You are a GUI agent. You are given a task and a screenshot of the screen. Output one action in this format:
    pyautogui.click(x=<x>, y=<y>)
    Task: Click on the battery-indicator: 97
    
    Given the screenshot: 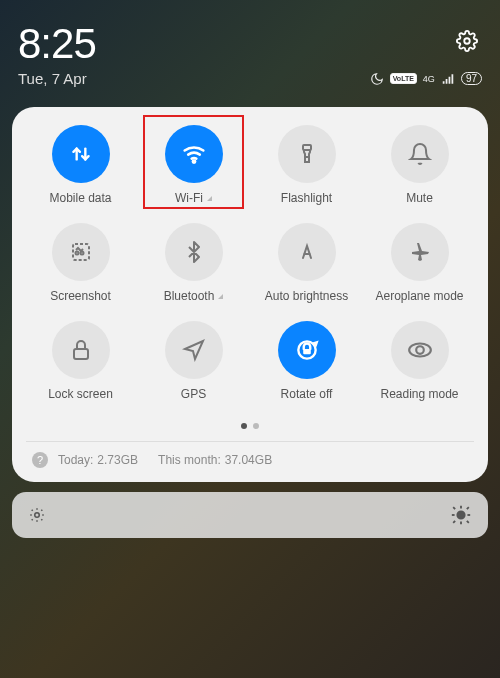 What is the action you would take?
    pyautogui.click(x=472, y=78)
    